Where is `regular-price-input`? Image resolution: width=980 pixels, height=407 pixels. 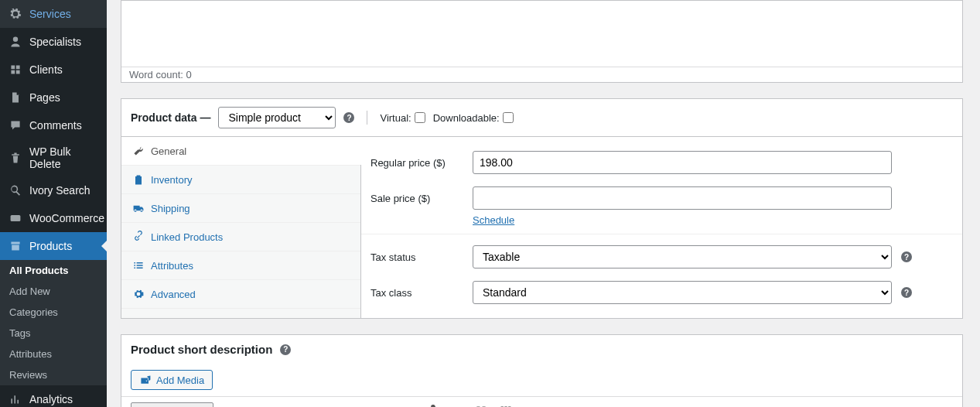 regular-price-input is located at coordinates (682, 162).